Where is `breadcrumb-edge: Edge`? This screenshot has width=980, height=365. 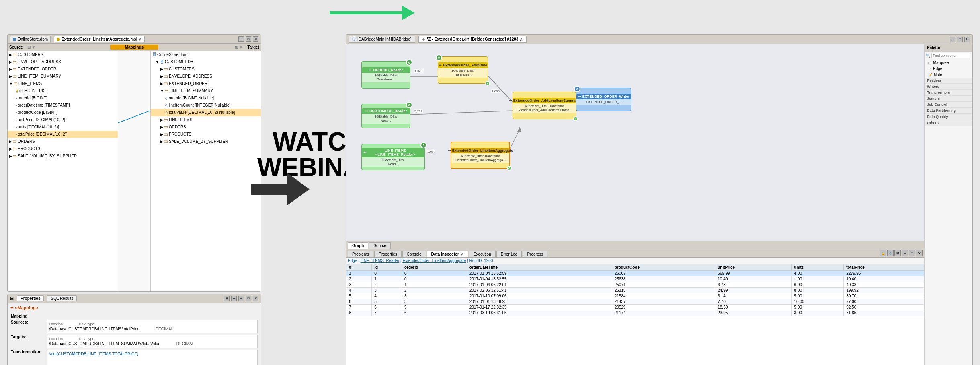 breadcrumb-edge: Edge is located at coordinates (352, 261).